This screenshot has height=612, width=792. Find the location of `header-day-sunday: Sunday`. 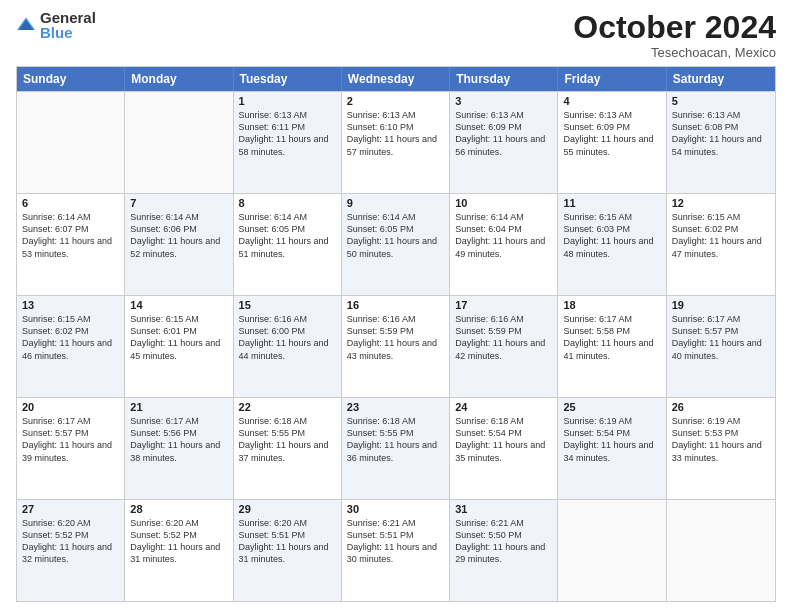

header-day-sunday: Sunday is located at coordinates (71, 79).